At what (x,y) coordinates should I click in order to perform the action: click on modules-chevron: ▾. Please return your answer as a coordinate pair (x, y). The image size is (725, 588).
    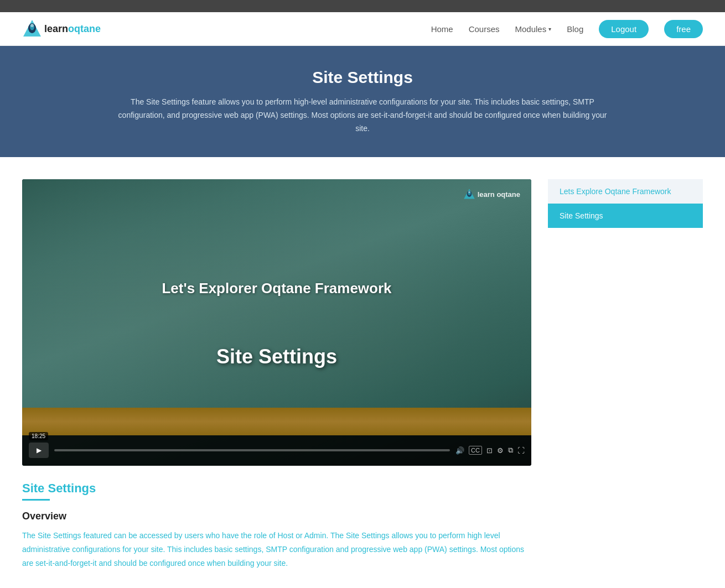
    Looking at the image, I should click on (550, 29).